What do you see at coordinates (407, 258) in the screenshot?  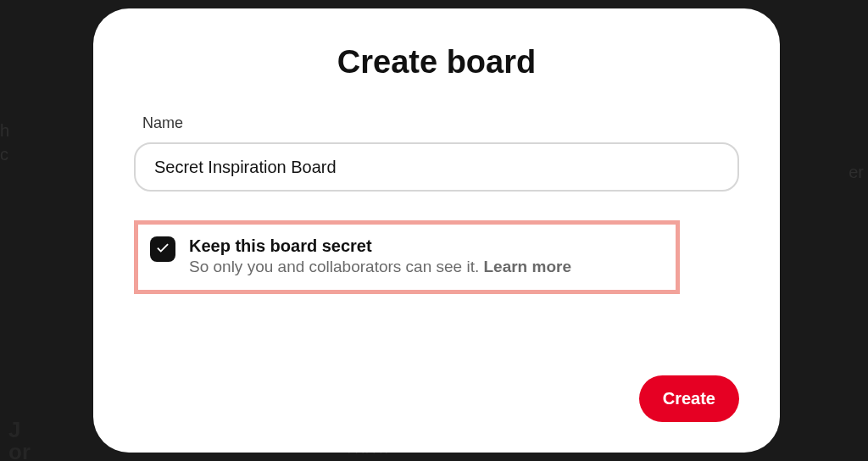 I see `keep-secret-section: Keep this board secret So only you and c…` at bounding box center [407, 258].